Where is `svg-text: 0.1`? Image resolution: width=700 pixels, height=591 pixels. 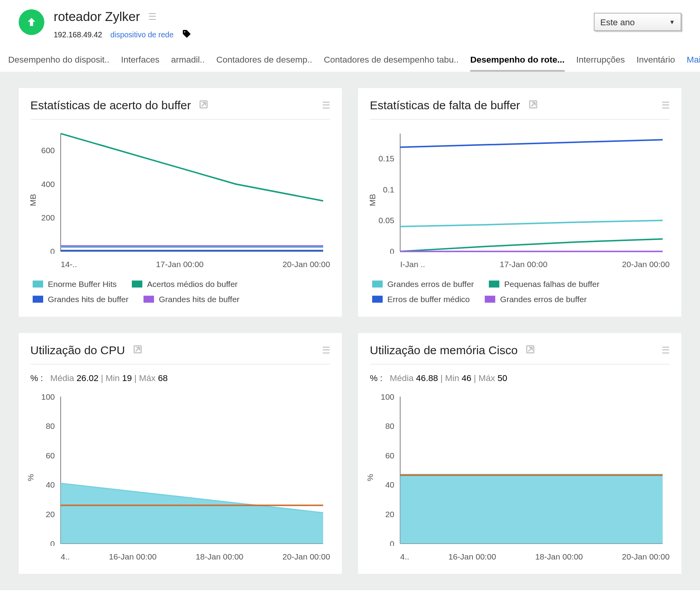 svg-text: 0.1 is located at coordinates (389, 190).